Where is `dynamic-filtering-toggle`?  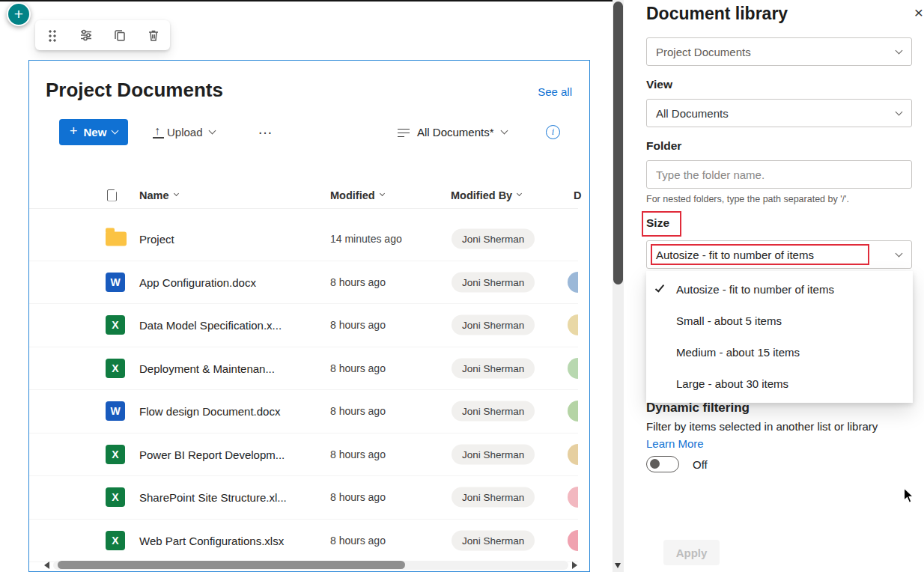
dynamic-filtering-toggle is located at coordinates (663, 464).